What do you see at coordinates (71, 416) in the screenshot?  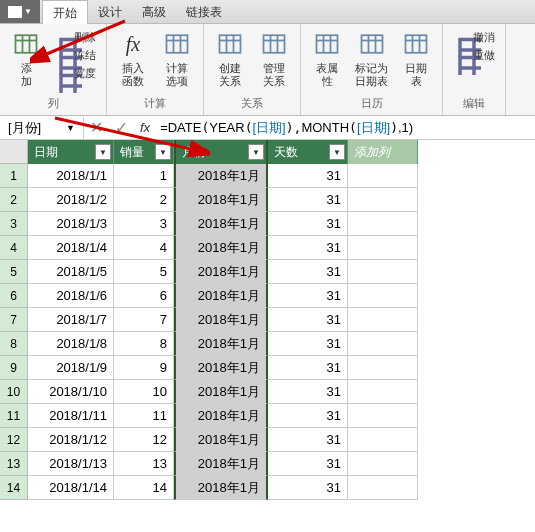 I see `cell-date: 2018/1/11` at bounding box center [71, 416].